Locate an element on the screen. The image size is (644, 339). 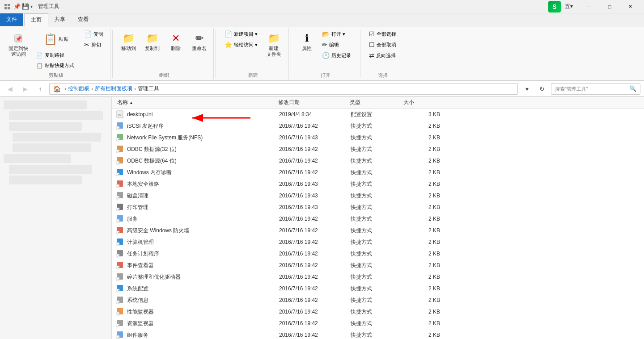
file-row: ↗ 性能监视器 2016/7/16 19:42 快捷方式 2 KB is located at coordinates (378, 312).